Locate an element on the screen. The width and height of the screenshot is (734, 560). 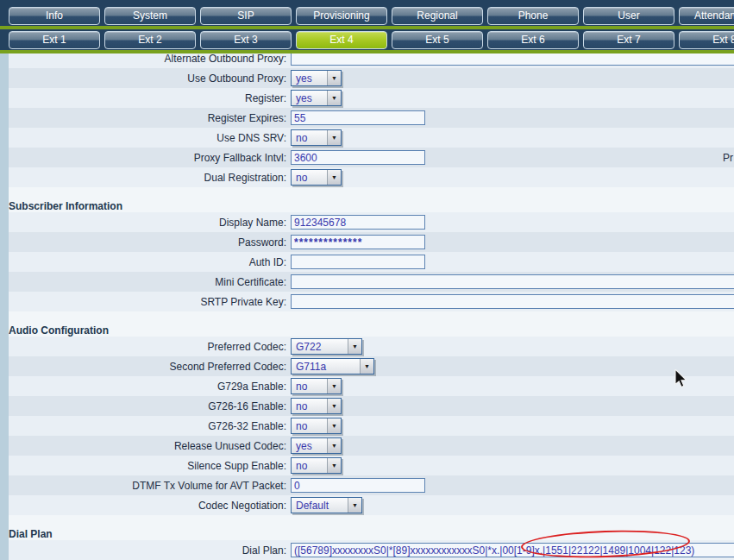
dtmf-tx-volume-for-avt-packet-input is located at coordinates (358, 485).